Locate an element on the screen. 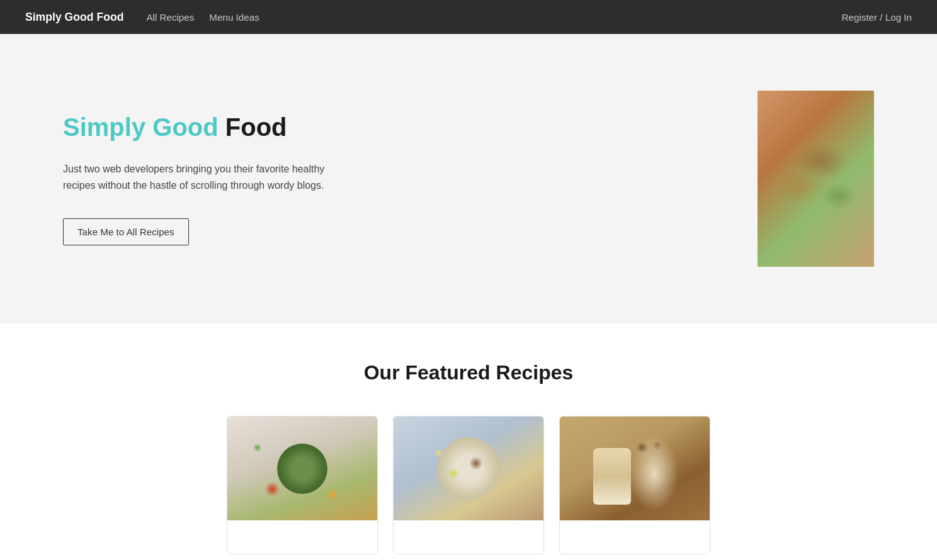 The height and width of the screenshot is (560, 937). nav-left: Simply Good Food All Recipes Menu Ideas is located at coordinates (142, 18).